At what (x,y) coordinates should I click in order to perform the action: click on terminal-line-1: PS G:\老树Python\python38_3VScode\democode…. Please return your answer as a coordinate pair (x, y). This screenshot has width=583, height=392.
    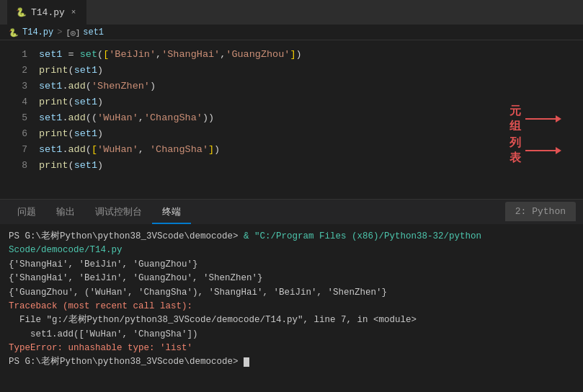
    Looking at the image, I should click on (291, 236).